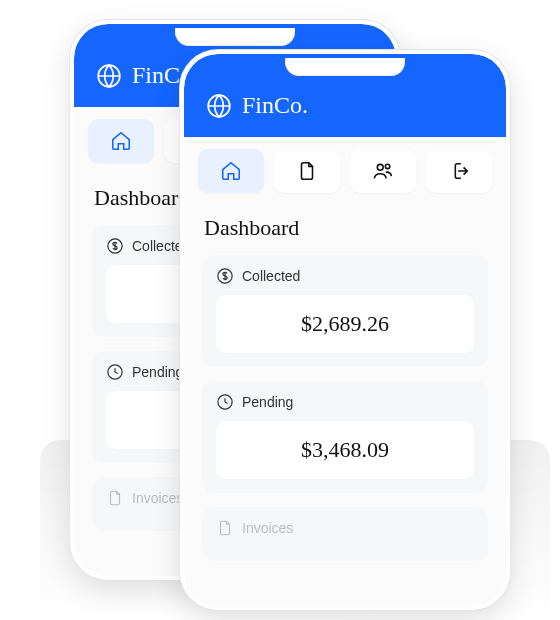 The height and width of the screenshot is (620, 560). What do you see at coordinates (383, 171) in the screenshot?
I see `nav-customers` at bounding box center [383, 171].